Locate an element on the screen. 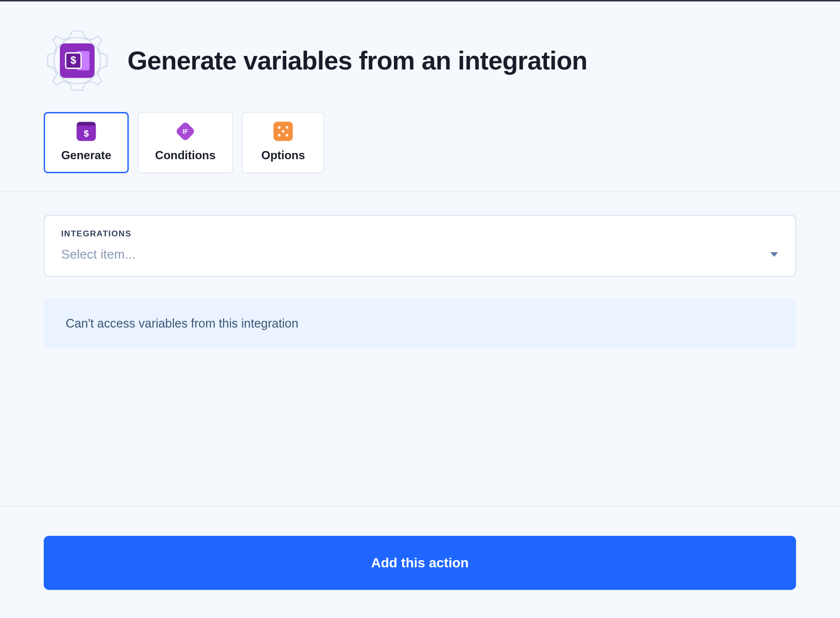  svg-text: IF is located at coordinates (185, 132).